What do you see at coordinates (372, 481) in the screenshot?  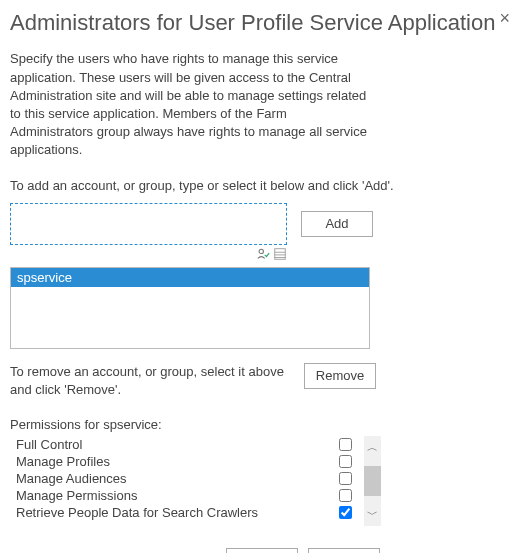 I see `scroll-thumb` at bounding box center [372, 481].